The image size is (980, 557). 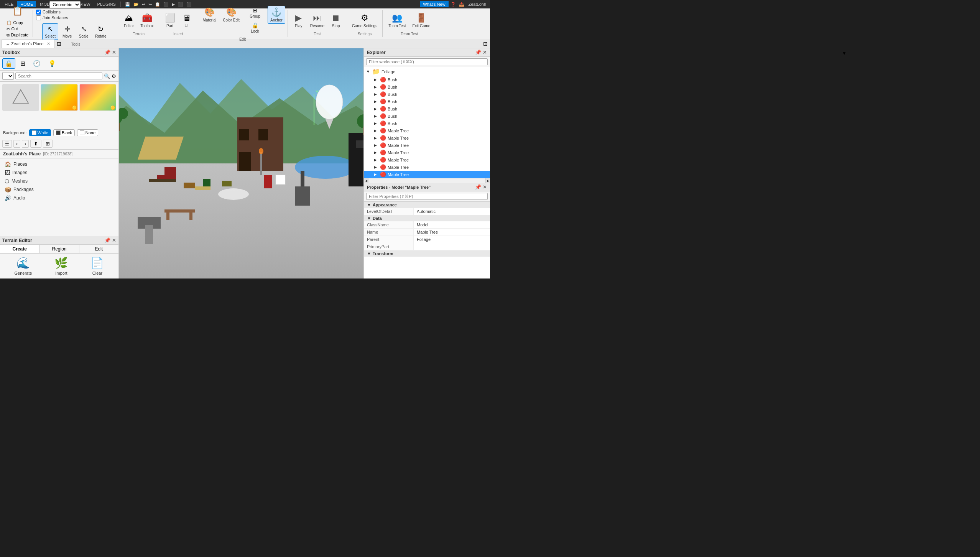 I want to click on play-button: ▶ Play, so click(x=299, y=21).